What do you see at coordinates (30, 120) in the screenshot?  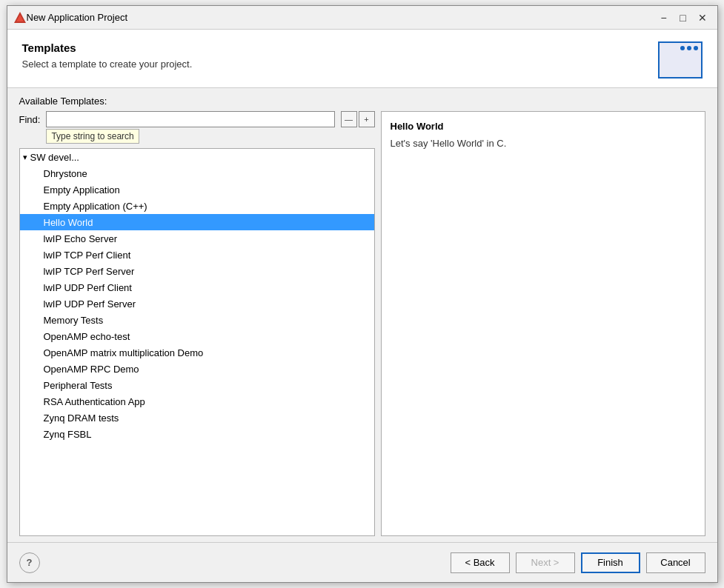 I see `find-label: Find:` at bounding box center [30, 120].